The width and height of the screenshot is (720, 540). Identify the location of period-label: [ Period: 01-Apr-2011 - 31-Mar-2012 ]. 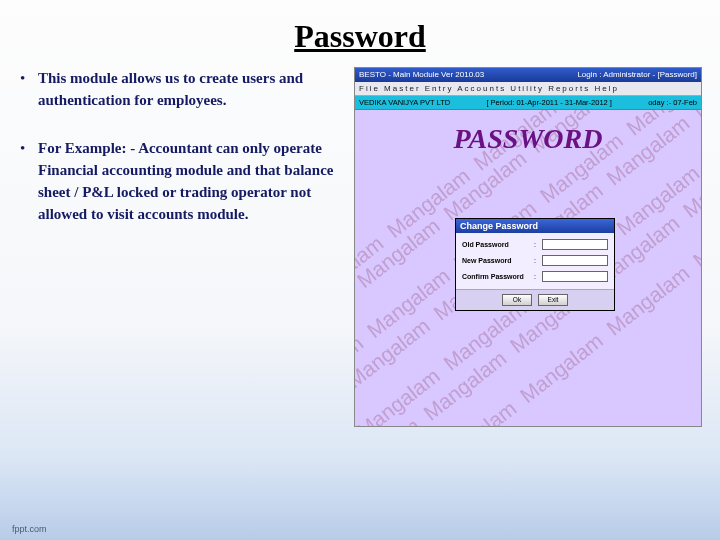
(548, 102).